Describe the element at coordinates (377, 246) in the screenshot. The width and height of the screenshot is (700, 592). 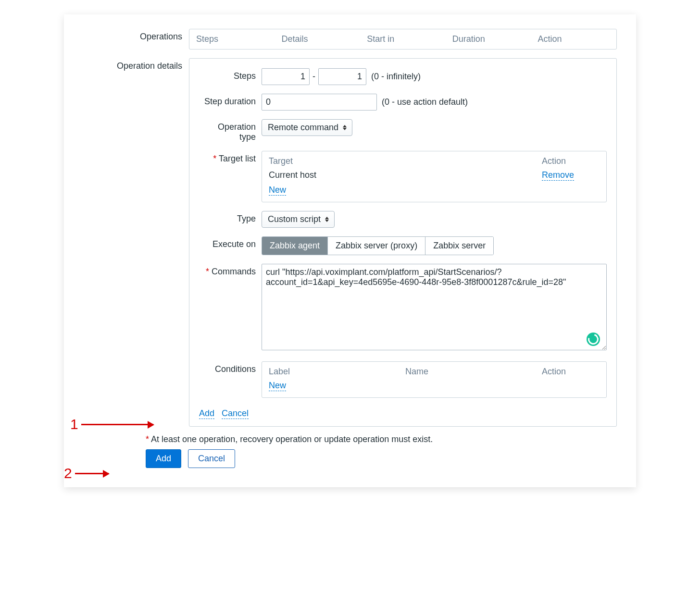
I see `execute-on-option-proxy: Zabbix server (proxy)` at that location.